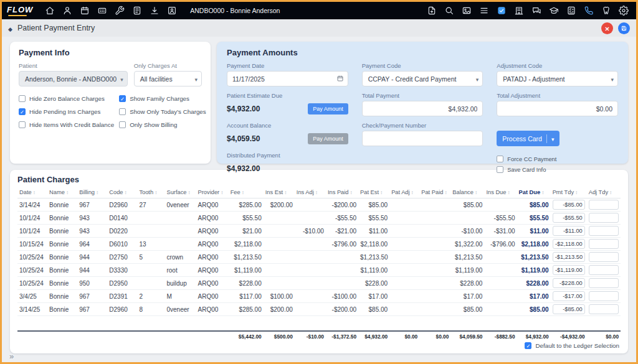  What do you see at coordinates (246, 193) in the screenshot?
I see `col-header-fee: Fee` at bounding box center [246, 193].